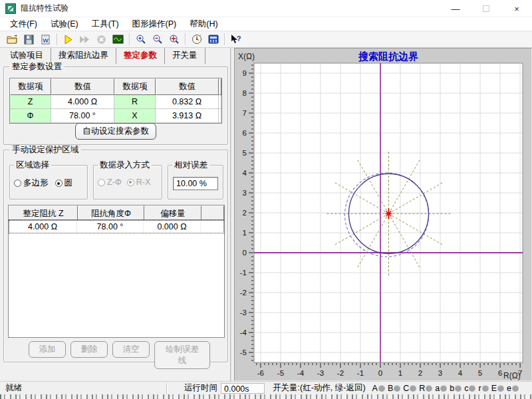 The image size is (532, 399). I want to click on area-select-group: 区域选择 多边形 圆, so click(49, 182).